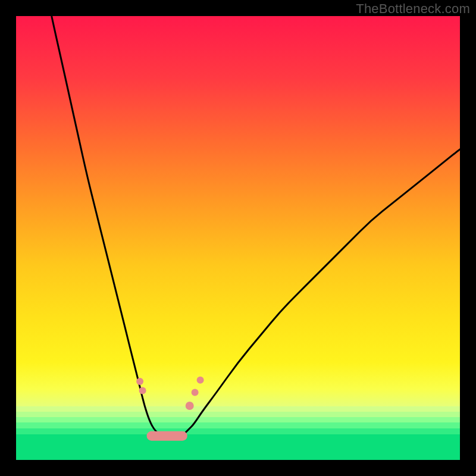  Describe the element at coordinates (195, 393) in the screenshot. I see `marker-right-trio-mid` at that location.